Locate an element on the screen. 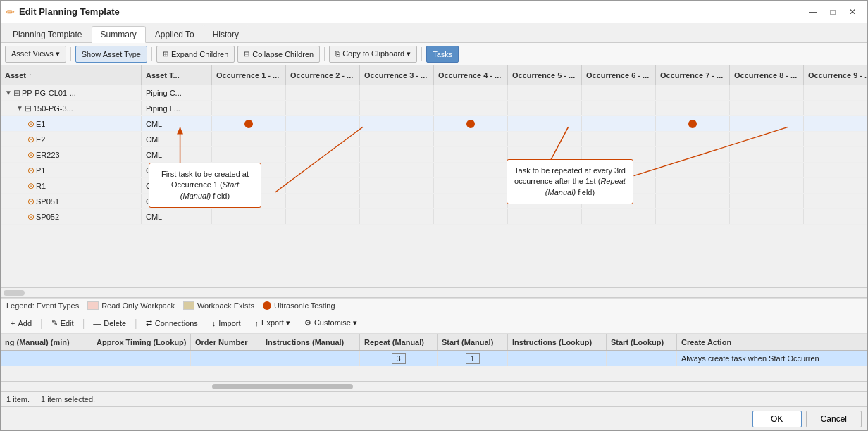 This screenshot has height=431, width=868. legend-ultrasonic-circle is located at coordinates (267, 306).